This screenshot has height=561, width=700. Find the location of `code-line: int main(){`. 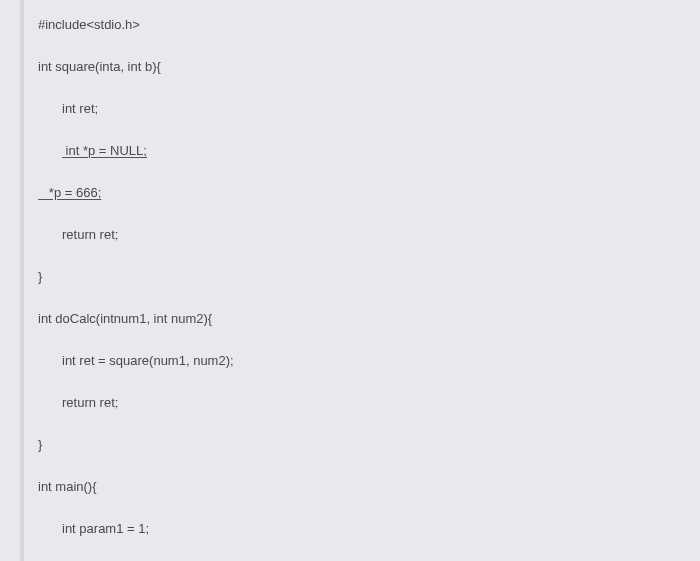

code-line: int main(){ is located at coordinates (350, 487).